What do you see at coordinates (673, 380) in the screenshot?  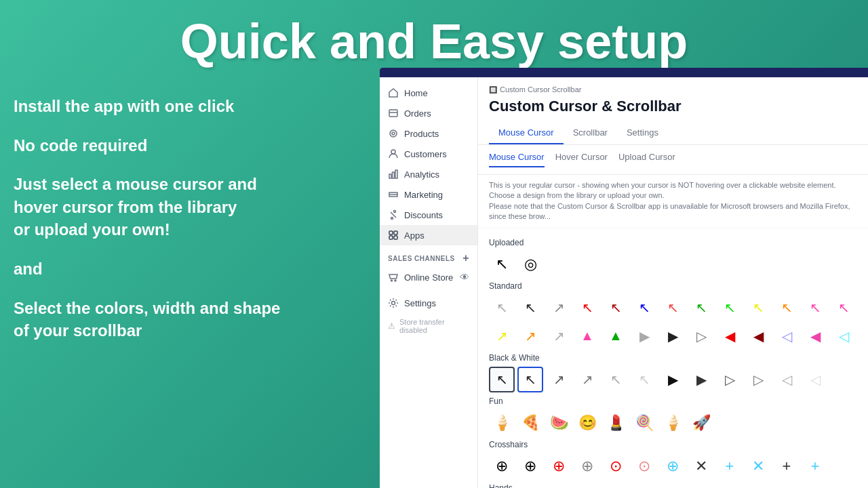 I see `cursor-bw-7: ▶` at bounding box center [673, 380].